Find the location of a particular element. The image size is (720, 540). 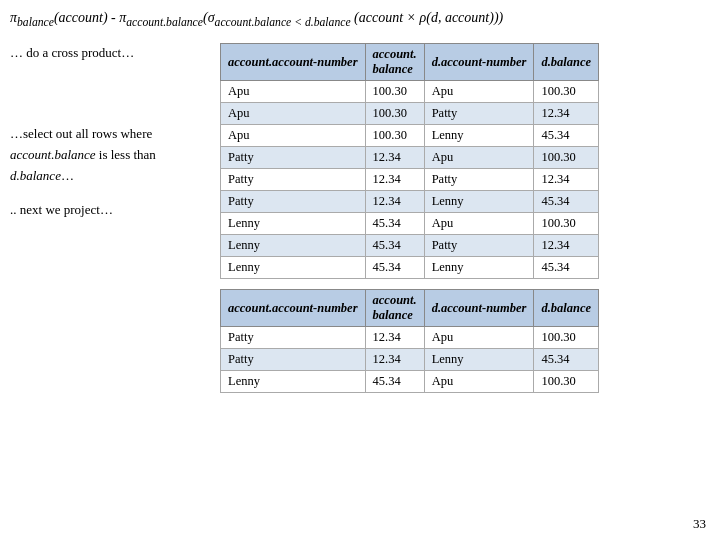

table2-header-0: account.account-number is located at coordinates (294, 308).